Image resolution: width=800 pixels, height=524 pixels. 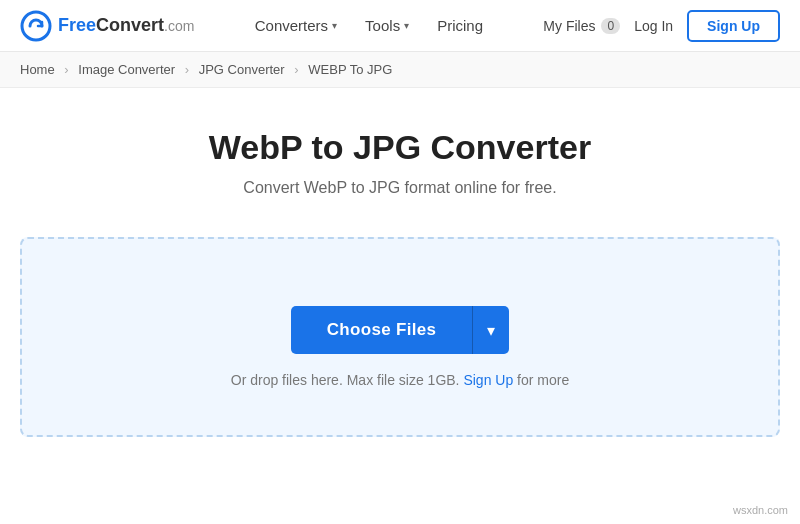 What do you see at coordinates (491, 330) in the screenshot?
I see `dropdown-chevron-icon: ▾` at bounding box center [491, 330].